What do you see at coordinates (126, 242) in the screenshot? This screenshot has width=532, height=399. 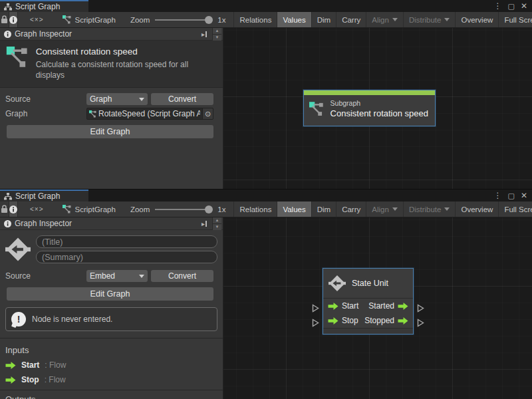 I see `title-input` at bounding box center [126, 242].